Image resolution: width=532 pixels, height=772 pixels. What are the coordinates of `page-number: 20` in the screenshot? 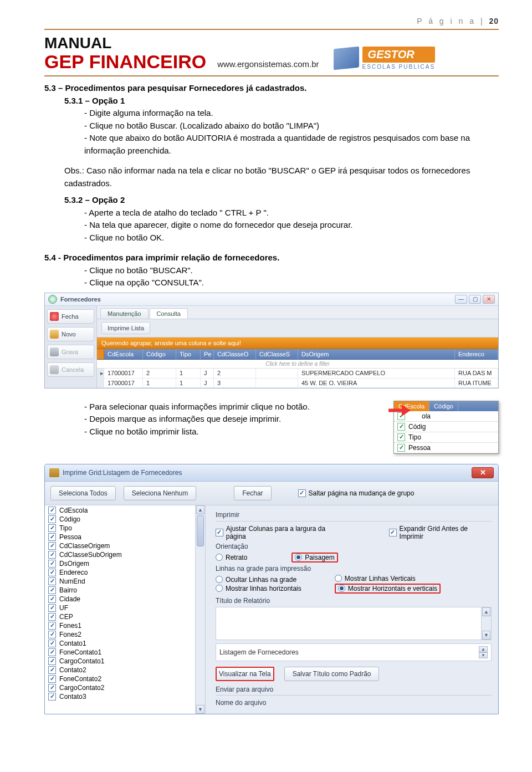 It's located at (494, 21).